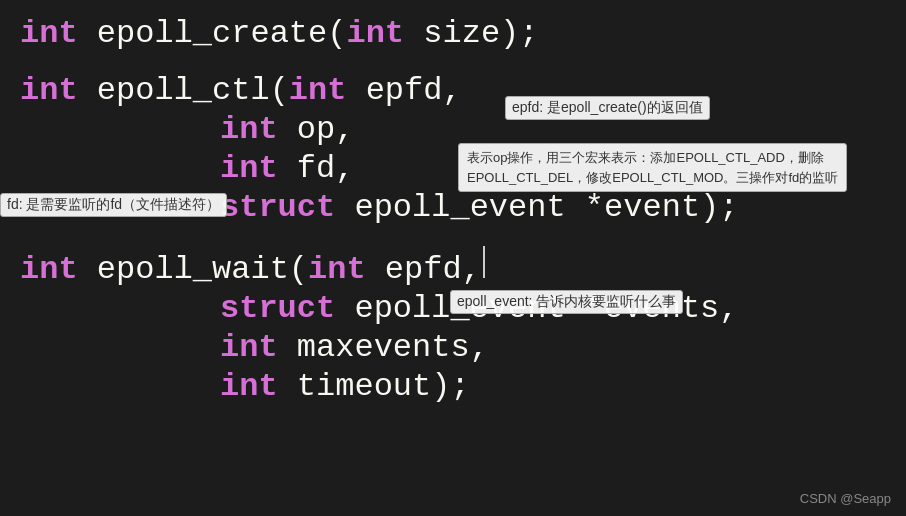 The image size is (906, 516). What do you see at coordinates (258, 386) in the screenshot?
I see `keyword-int-10: int` at bounding box center [258, 386].